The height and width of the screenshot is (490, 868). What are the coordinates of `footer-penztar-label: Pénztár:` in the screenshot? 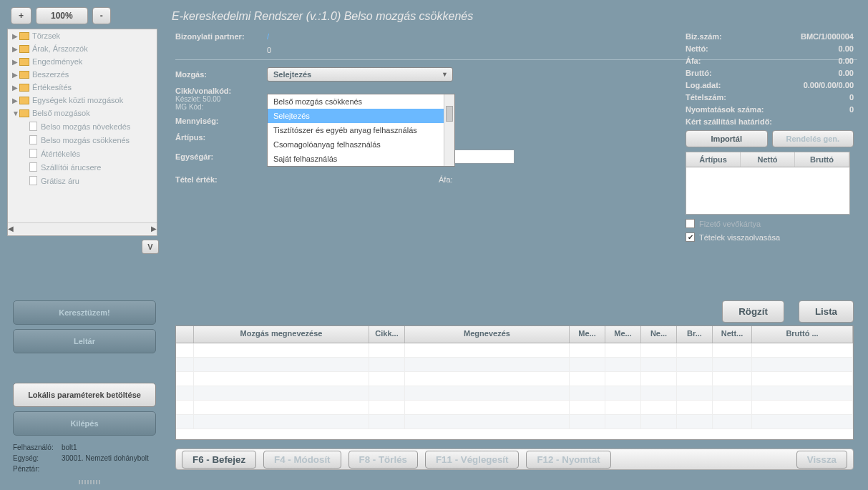 It's located at (34, 469).